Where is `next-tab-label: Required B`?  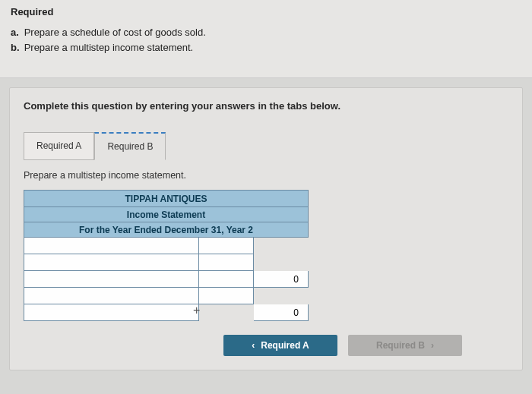 next-tab-label: Required B is located at coordinates (401, 345).